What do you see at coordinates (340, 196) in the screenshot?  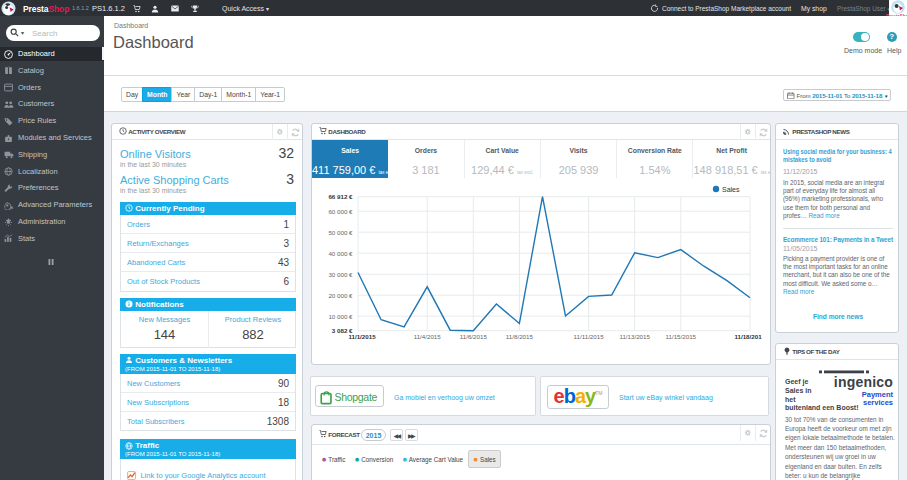 I see `svg-text: 66 912 €` at bounding box center [340, 196].